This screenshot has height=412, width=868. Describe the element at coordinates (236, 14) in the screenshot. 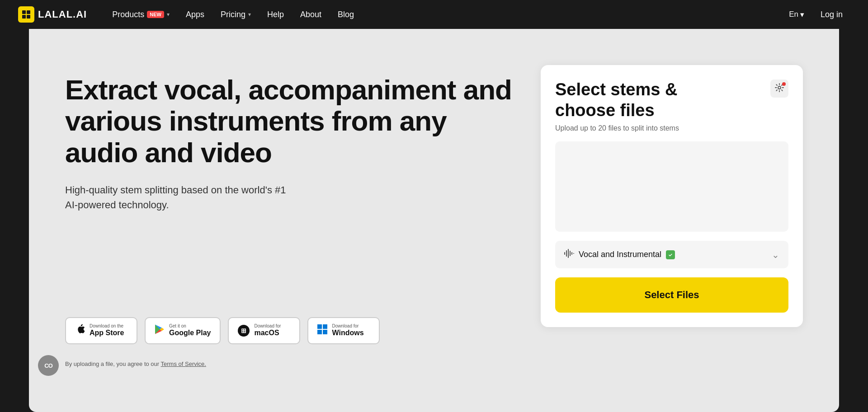

I see `nav-pricing: Pricing ▾` at that location.